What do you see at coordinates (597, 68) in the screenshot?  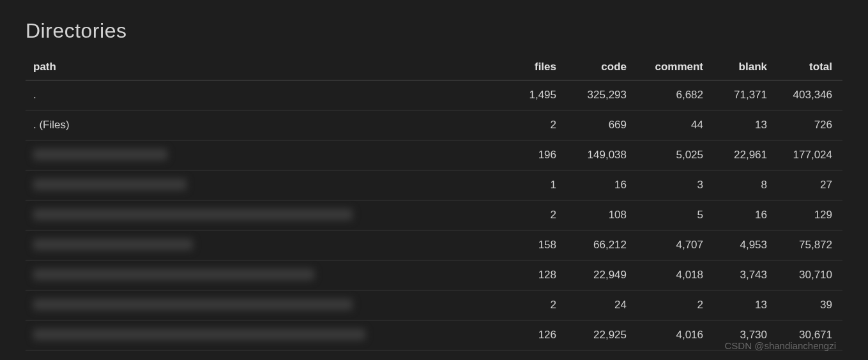 I see `column-header-code: code` at bounding box center [597, 68].